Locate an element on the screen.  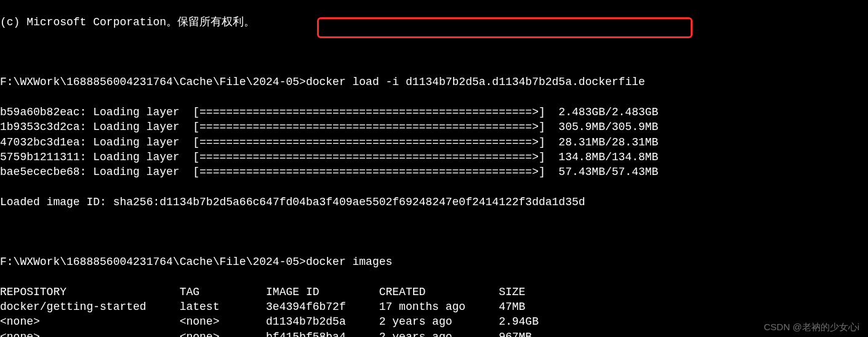
watermark: CSDN @老衲的少女心i is located at coordinates (811, 327).